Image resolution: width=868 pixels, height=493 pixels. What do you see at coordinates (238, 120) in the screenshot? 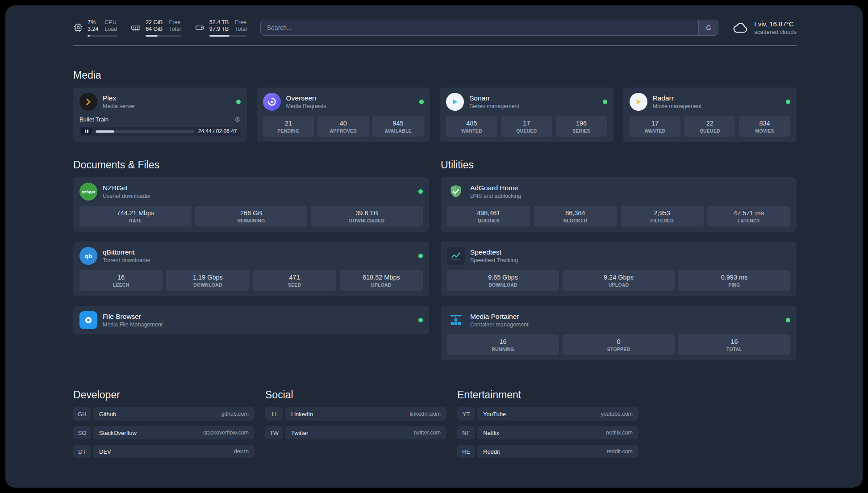
I see `gear-icon: ⚙` at bounding box center [238, 120].